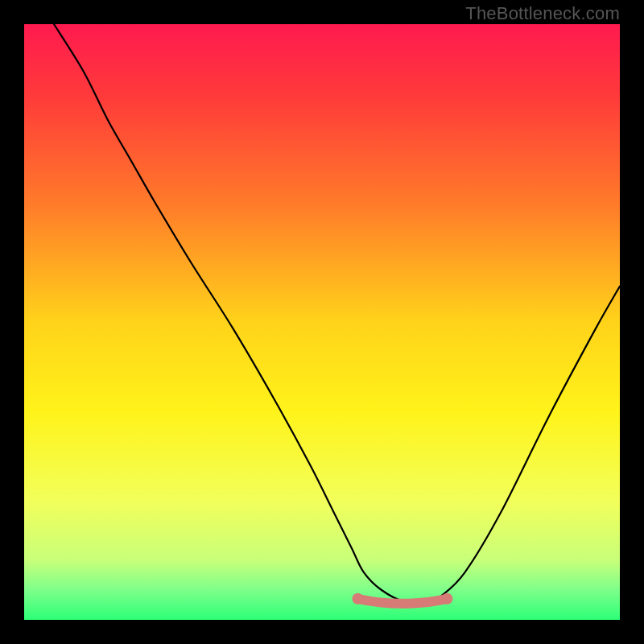 The width and height of the screenshot is (644, 644). What do you see at coordinates (543, 14) in the screenshot?
I see `watermark-text: TheBottleneck.com` at bounding box center [543, 14].